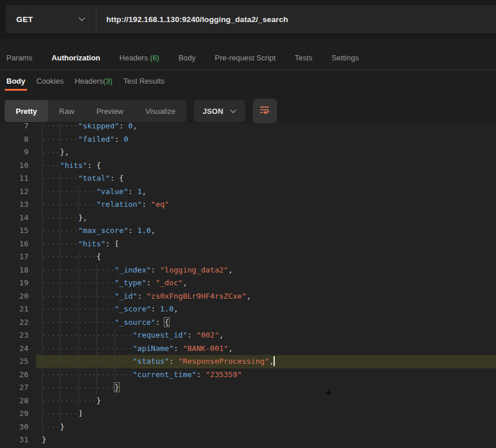 The image size is (496, 448). What do you see at coordinates (248, 257) in the screenshot?
I see `code-line-17: 17············{` at bounding box center [248, 257].